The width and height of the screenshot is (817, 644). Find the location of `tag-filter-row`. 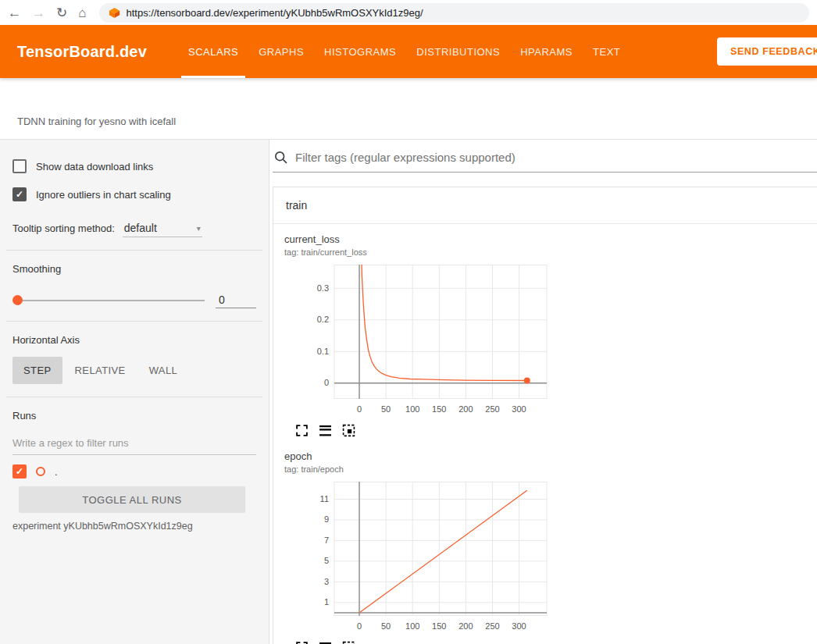

tag-filter-row is located at coordinates (545, 158).